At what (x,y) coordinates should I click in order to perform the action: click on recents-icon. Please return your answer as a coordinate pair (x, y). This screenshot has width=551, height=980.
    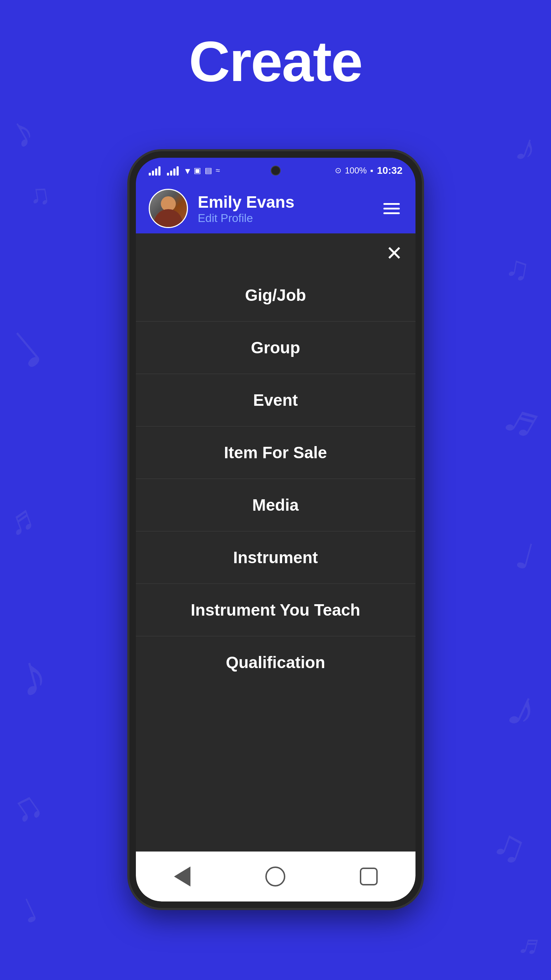
    Looking at the image, I should click on (369, 877).